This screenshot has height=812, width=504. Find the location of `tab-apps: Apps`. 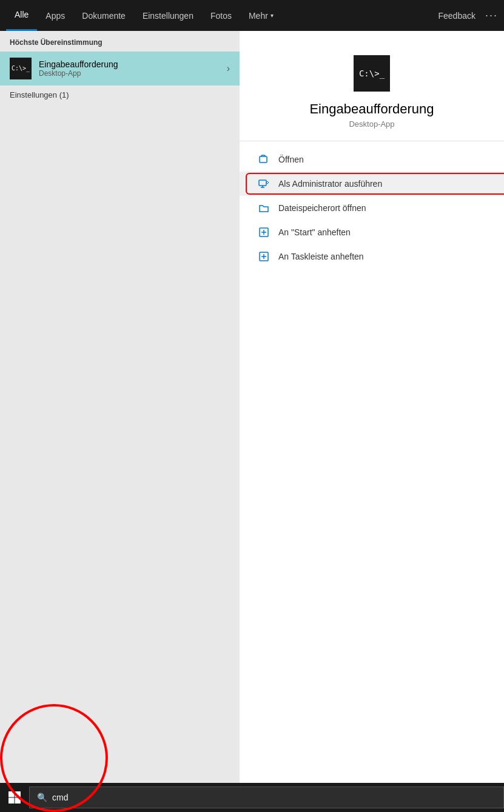

tab-apps: Apps is located at coordinates (55, 16).